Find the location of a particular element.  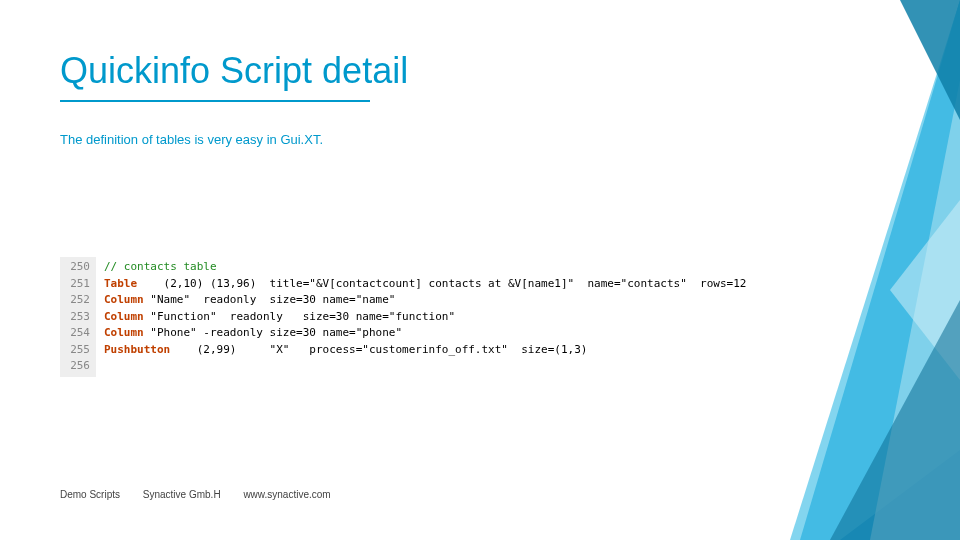

code-line: Column "Phone" -readonly size=30 name="p… is located at coordinates (425, 334).